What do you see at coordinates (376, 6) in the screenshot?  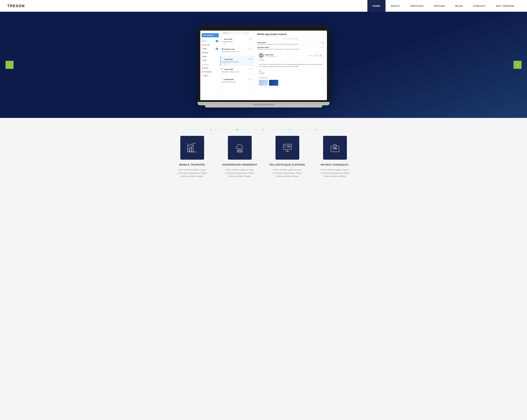 I see `nav-home: HOME` at bounding box center [376, 6].